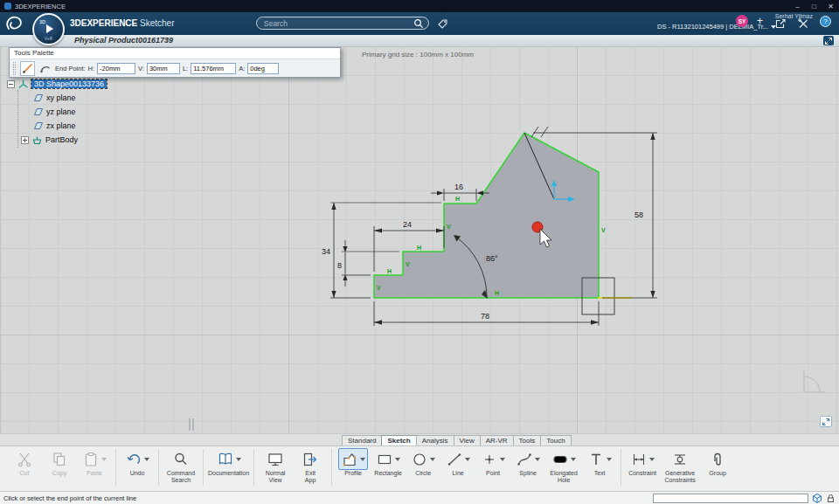 This screenshot has width=839, height=504. Describe the element at coordinates (116, 68) in the screenshot. I see `h-field-input` at that location.